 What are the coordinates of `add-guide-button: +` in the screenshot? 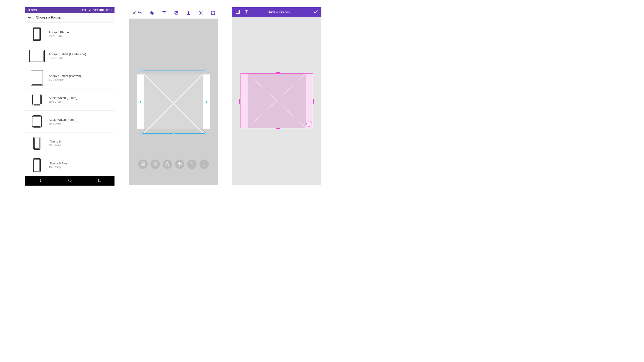 It's located at (309, 124).